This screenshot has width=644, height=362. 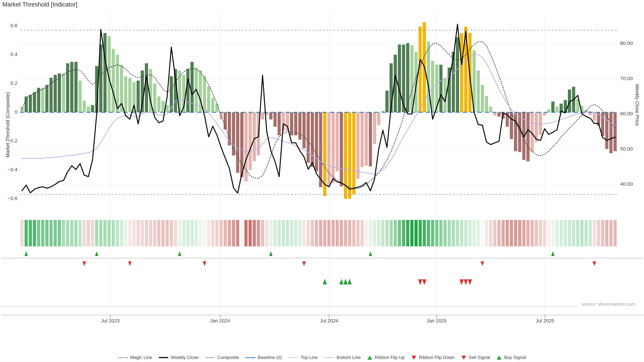 What do you see at coordinates (386, 358) in the screenshot?
I see `legend-item-ribbon-flip-up: Ribbon Flip Up` at bounding box center [386, 358].